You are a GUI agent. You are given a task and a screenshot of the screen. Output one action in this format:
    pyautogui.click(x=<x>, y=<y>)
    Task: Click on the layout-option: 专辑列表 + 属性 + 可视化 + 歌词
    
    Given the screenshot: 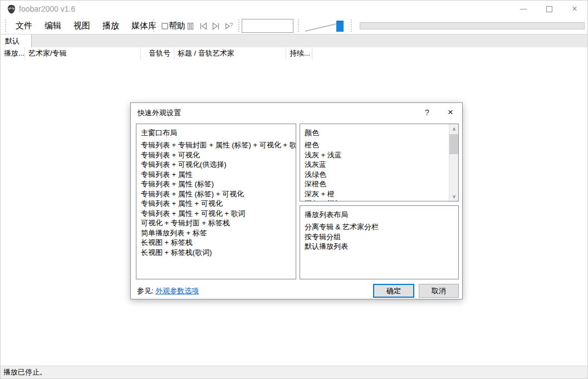 What is the action you would take?
    pyautogui.click(x=216, y=214)
    